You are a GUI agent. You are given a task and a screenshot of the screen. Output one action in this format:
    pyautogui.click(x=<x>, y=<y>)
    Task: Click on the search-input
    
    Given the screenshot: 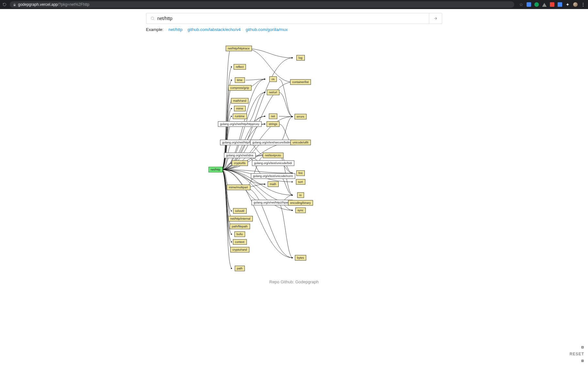 What is the action you would take?
    pyautogui.click(x=291, y=18)
    